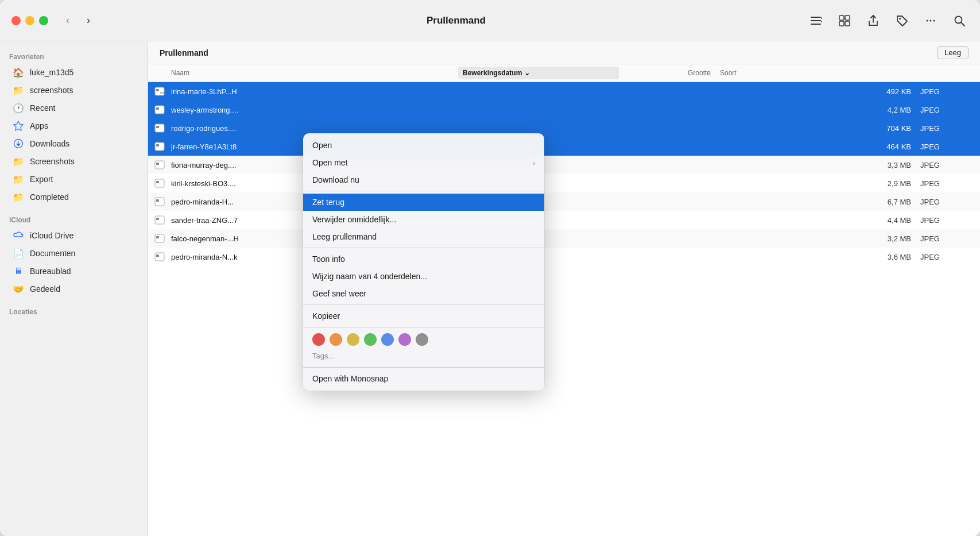  What do you see at coordinates (564, 220) in the screenshot?
I see `table-row: sander-traa-ZNG...7 4,4 MB JPEG` at bounding box center [564, 220].